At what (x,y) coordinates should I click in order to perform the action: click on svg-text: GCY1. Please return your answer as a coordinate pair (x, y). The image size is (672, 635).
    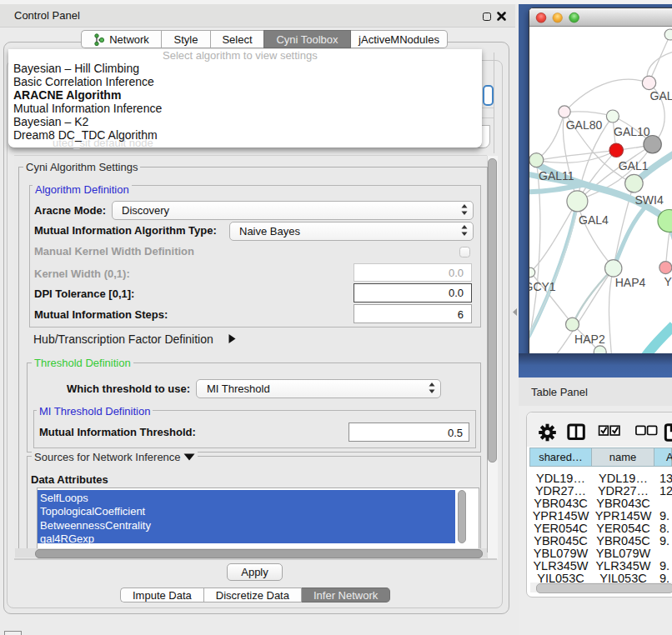
    Looking at the image, I should click on (543, 287).